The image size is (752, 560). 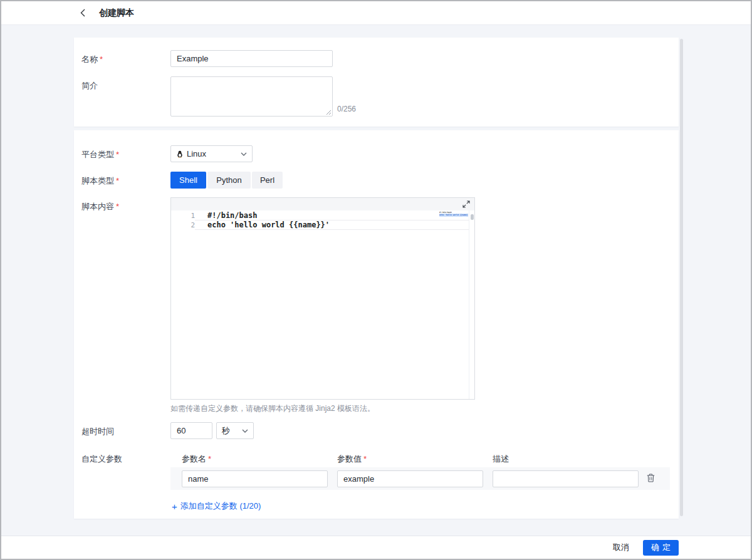 What do you see at coordinates (92, 60) in the screenshot?
I see `name-label: 名称*` at bounding box center [92, 60].